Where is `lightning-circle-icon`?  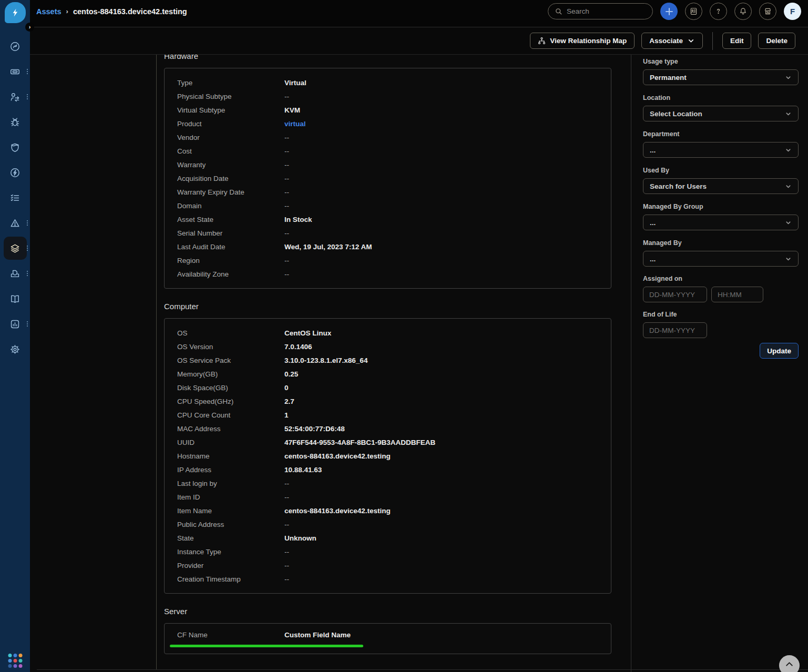 lightning-circle-icon is located at coordinates (15, 172).